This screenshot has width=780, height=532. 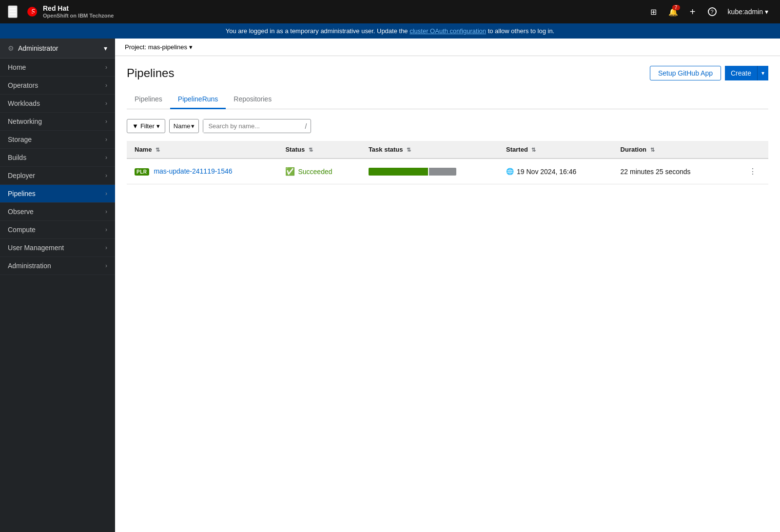 What do you see at coordinates (142, 172) in the screenshot?
I see `plr-badge: PLR` at bounding box center [142, 172].